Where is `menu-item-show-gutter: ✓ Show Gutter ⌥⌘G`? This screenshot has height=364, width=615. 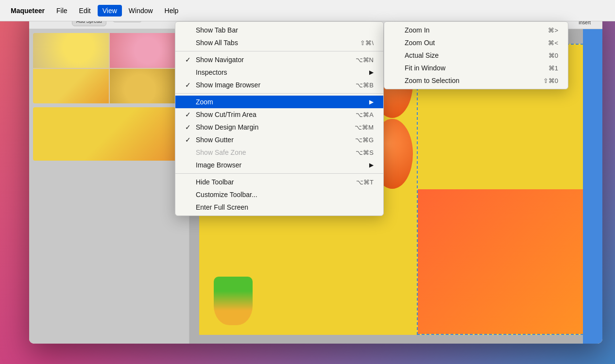 menu-item-show-gutter: ✓ Show Gutter ⌥⌘G is located at coordinates (279, 140).